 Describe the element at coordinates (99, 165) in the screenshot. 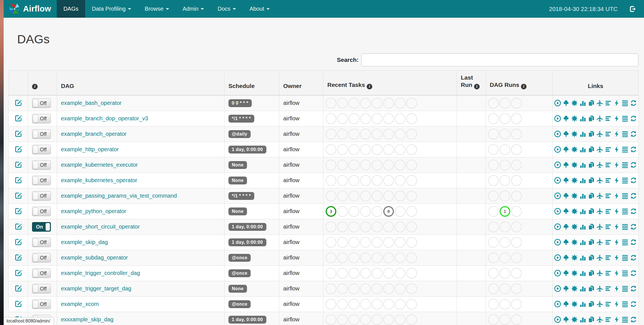

I see `dag-name-link: example_kubernetes_executor` at that location.